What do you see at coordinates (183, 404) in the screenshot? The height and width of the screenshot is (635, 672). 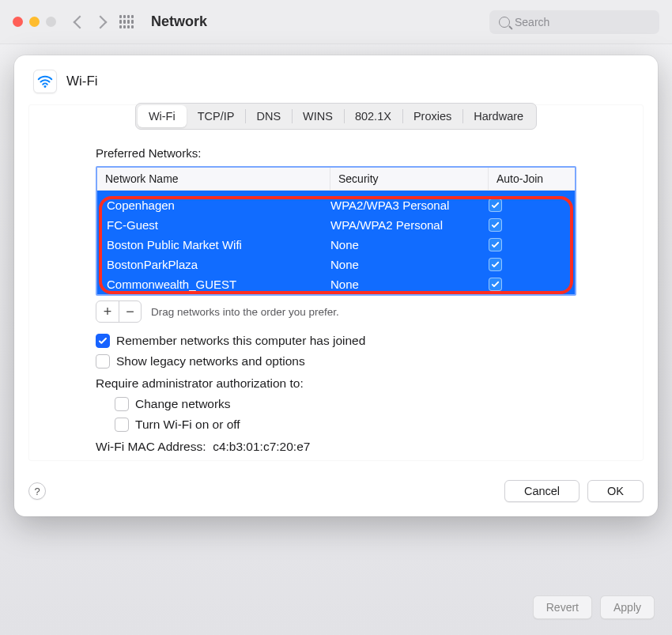 I see `auth-change-label: Change networks` at bounding box center [183, 404].